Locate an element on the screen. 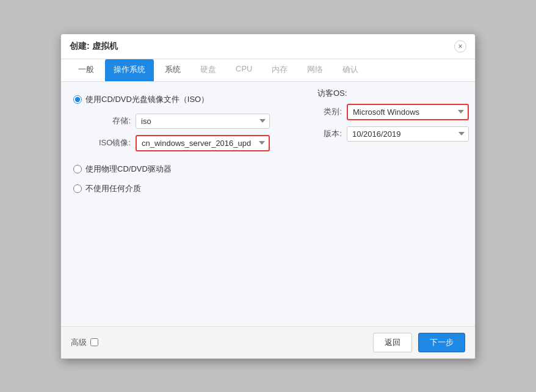 The image size is (536, 392). radio-physical-input is located at coordinates (78, 169).